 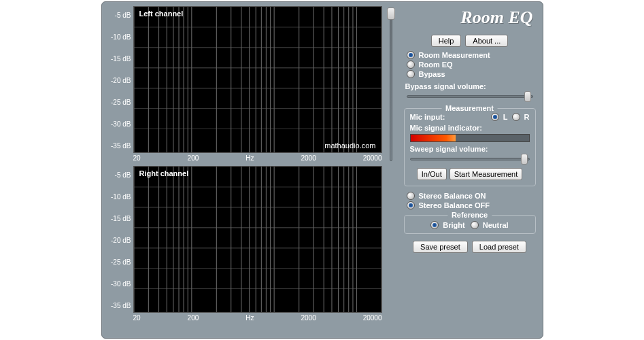 I want to click on plot-title-left: Left channel, so click(x=162, y=14).